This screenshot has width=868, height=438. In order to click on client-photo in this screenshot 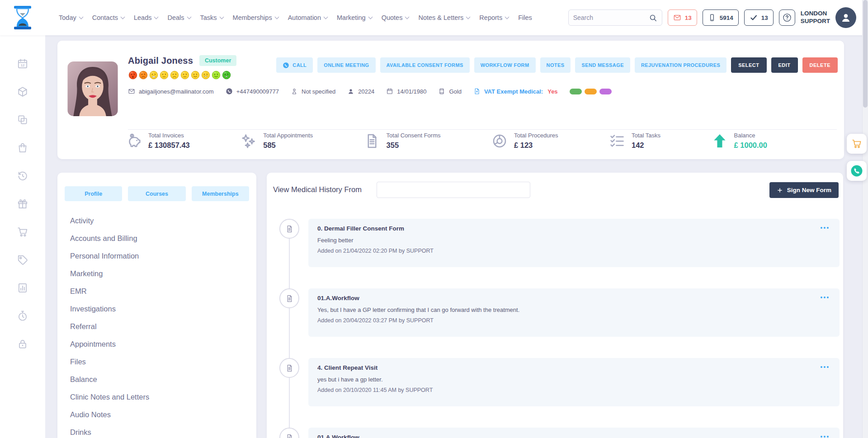, I will do `click(93, 89)`.